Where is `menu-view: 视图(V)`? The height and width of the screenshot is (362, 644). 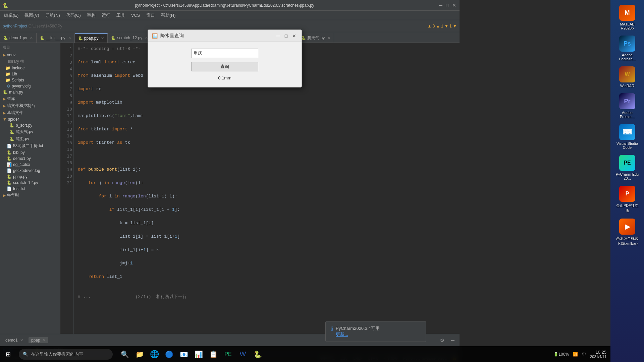
menu-view: 视图(V) is located at coordinates (32, 15).